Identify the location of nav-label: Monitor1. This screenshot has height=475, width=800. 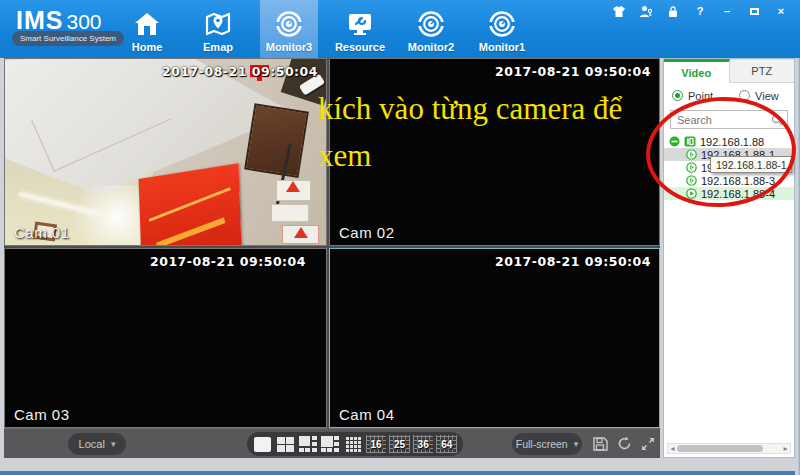
(502, 47).